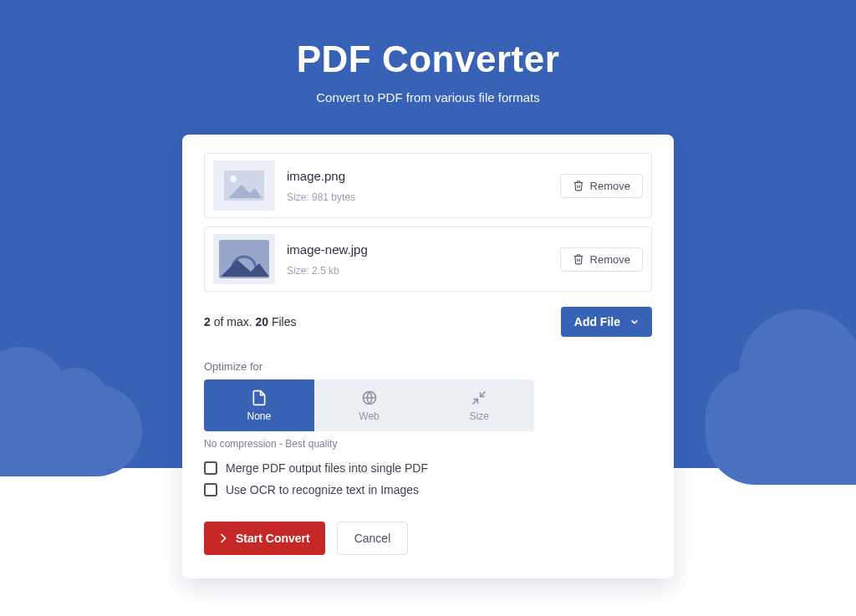 This screenshot has width=856, height=616. I want to click on optimize-hint: No compression - Best quality, so click(428, 444).